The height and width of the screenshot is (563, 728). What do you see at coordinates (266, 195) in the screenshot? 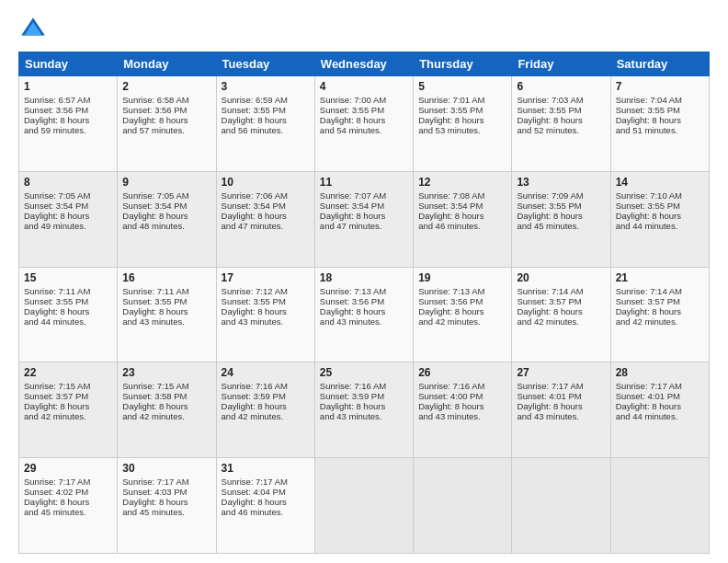
I see `day-info-line: Sunrise: 7:06 AM` at bounding box center [266, 195].